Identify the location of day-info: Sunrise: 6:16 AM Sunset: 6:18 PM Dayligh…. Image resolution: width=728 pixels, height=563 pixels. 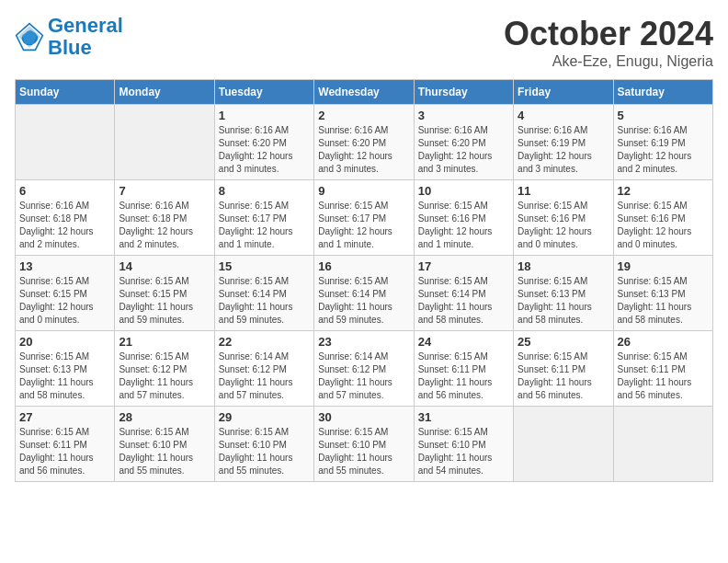
(64, 225).